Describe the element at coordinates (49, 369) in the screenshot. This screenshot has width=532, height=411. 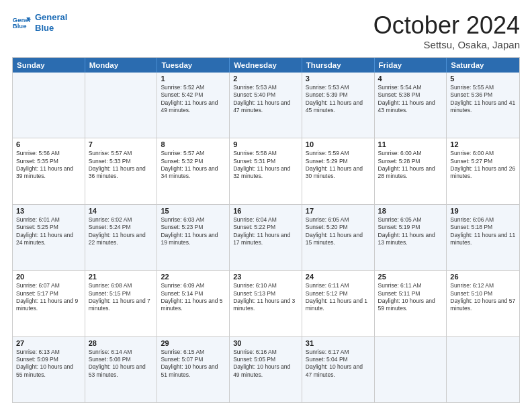
I see `calendar-cell: 27Sunrise: 6:13 AM Sunset: 5:09 PM Dayli…` at that location.